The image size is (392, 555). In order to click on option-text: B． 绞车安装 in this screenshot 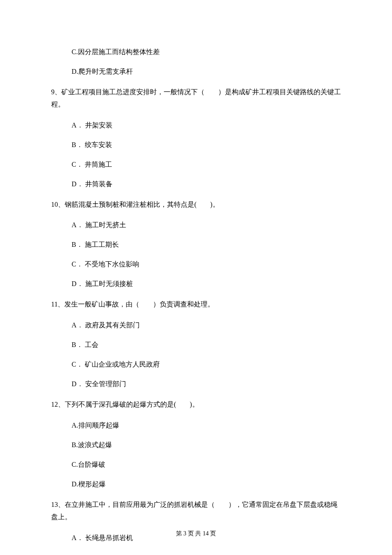, I will do `click(92, 145)`.